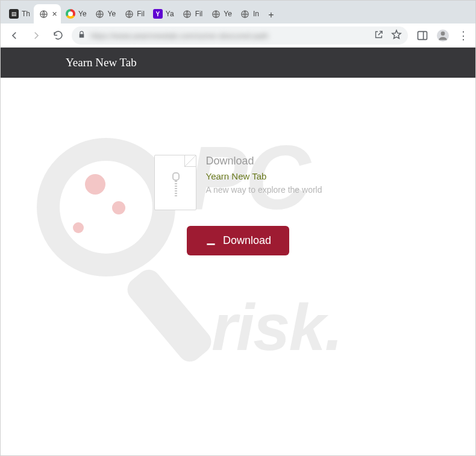 Image resolution: width=476 pixels, height=456 pixels. I want to click on favicon-dark-icon: ▤, so click(14, 14).